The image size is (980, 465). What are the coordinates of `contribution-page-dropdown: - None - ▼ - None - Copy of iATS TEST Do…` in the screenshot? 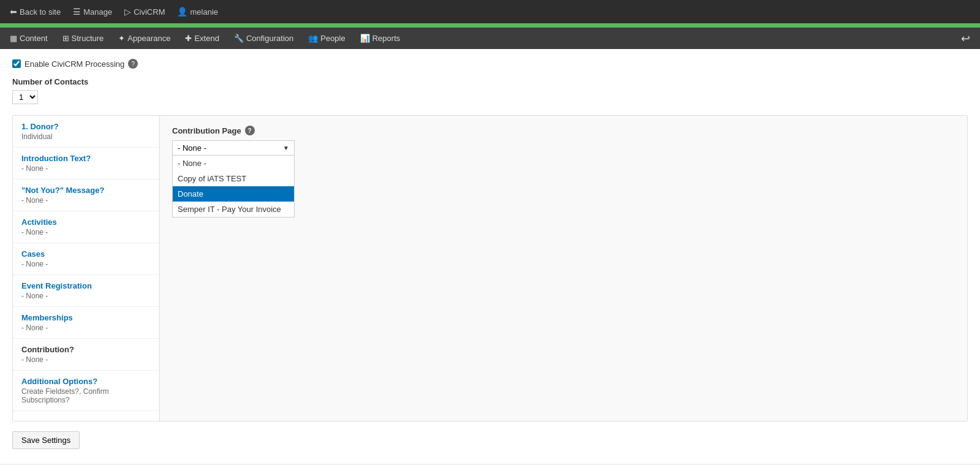 It's located at (233, 148).